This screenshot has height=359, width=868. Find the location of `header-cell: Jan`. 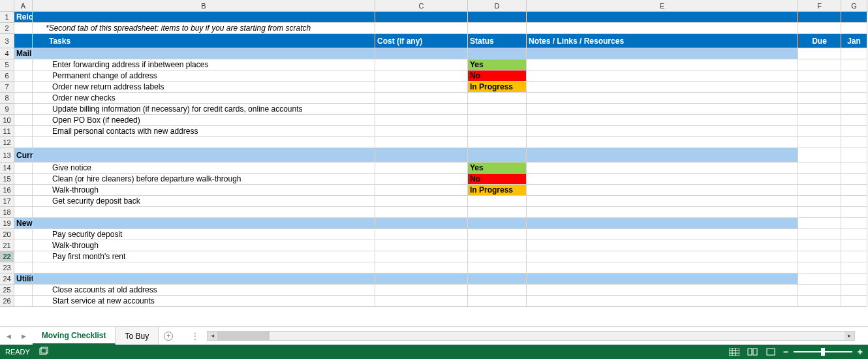

header-cell: Jan is located at coordinates (854, 41).